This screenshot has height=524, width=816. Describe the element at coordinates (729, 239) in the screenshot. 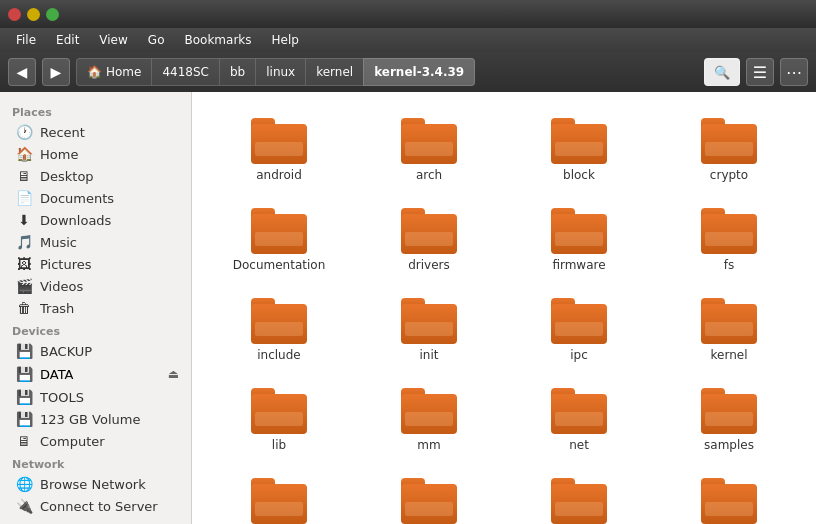

I see `file-item-fs: fs` at that location.